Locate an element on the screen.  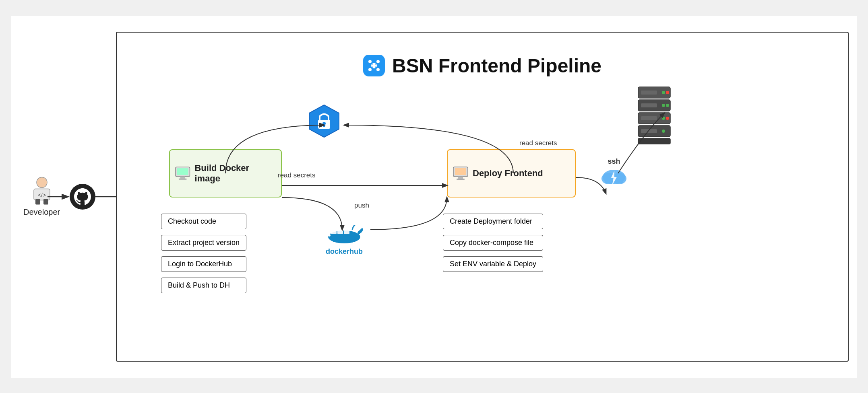
github-icon is located at coordinates (83, 197).